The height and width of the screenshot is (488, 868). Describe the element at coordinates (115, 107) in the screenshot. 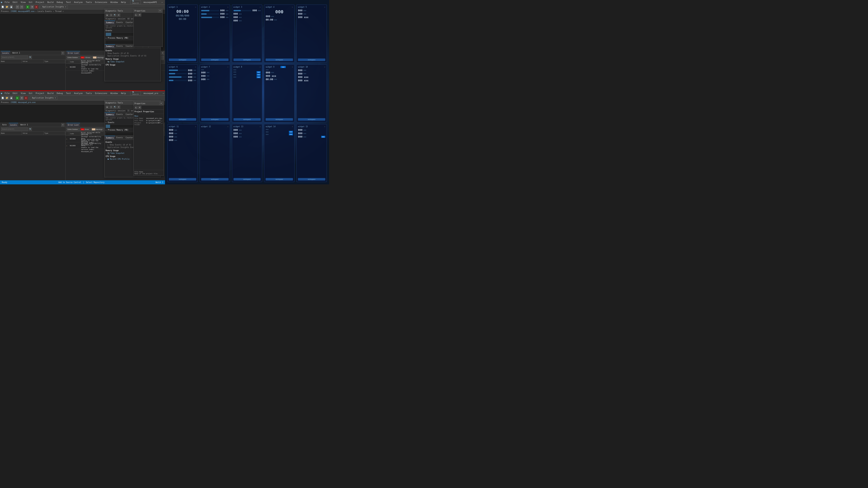

I see `diag-btn-2c: 🔍` at that location.